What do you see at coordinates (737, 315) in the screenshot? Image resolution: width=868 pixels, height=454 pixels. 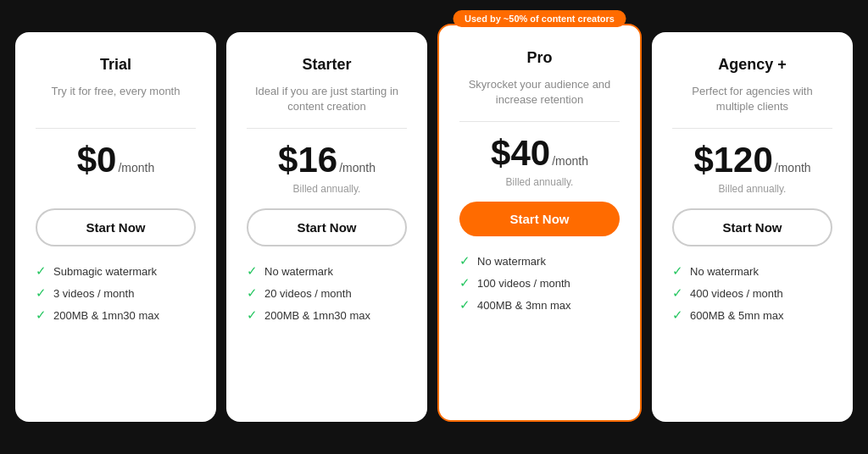 I see `feature-text: 600MB & 5mn max` at bounding box center [737, 315].